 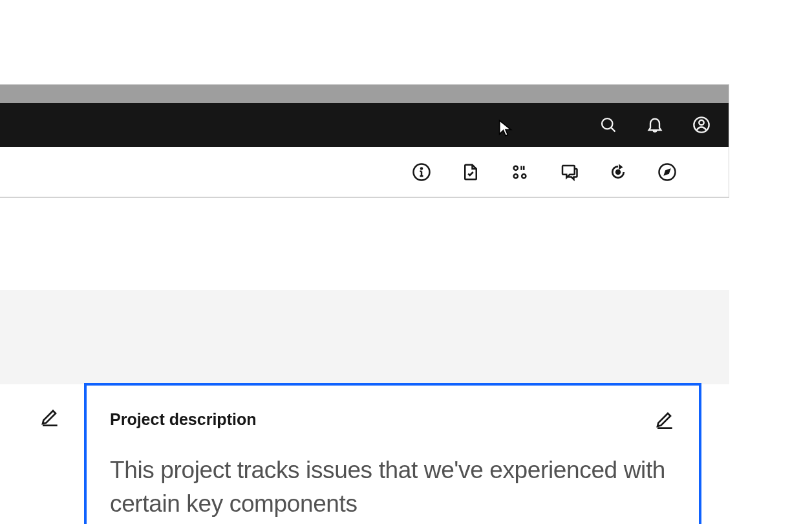 I want to click on search-icon, so click(x=608, y=125).